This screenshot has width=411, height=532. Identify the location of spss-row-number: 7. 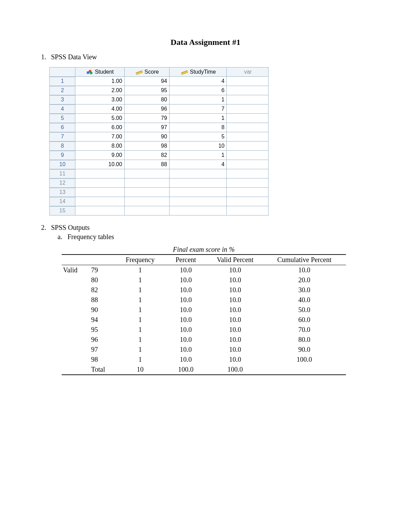
(62, 137).